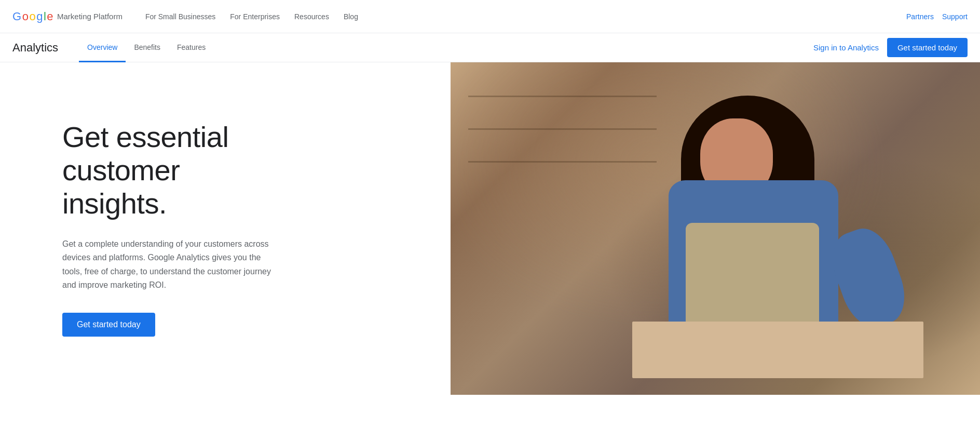 The height and width of the screenshot is (427, 980). I want to click on get-started-button-header: Get started today, so click(927, 48).